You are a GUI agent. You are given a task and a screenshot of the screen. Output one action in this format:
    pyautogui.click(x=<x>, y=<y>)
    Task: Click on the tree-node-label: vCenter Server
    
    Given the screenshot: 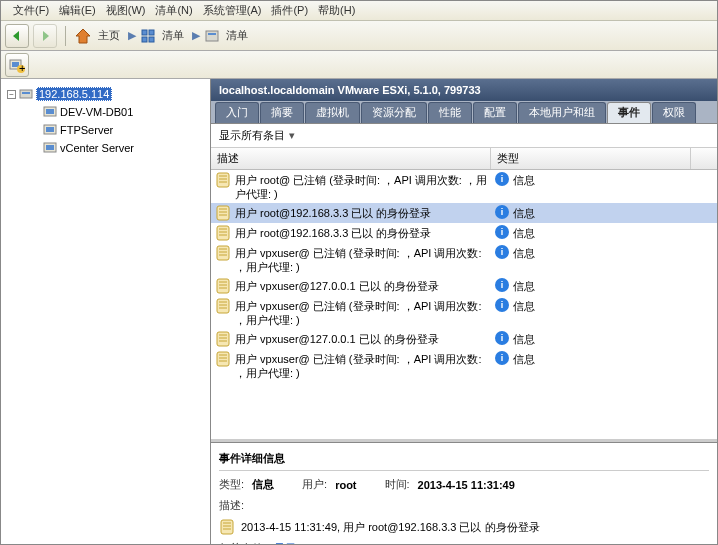 What is the action you would take?
    pyautogui.click(x=97, y=148)
    